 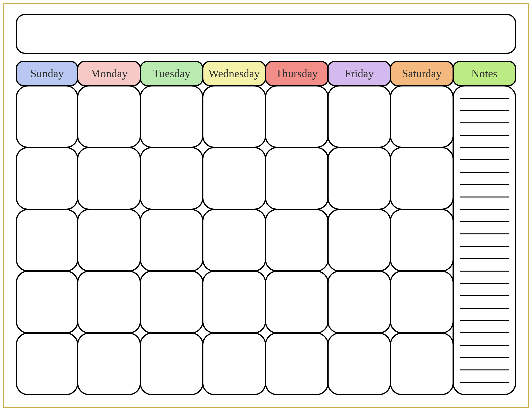 I want to click on col-tuesday: Tuesday, so click(x=171, y=228).